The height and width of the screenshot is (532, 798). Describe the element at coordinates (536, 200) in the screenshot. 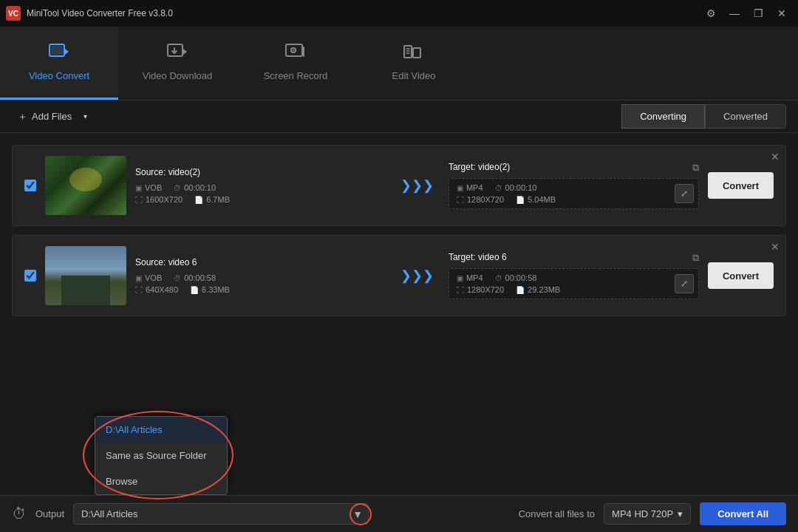

I see `file-1-target-size: 📄 5.04MB` at that location.